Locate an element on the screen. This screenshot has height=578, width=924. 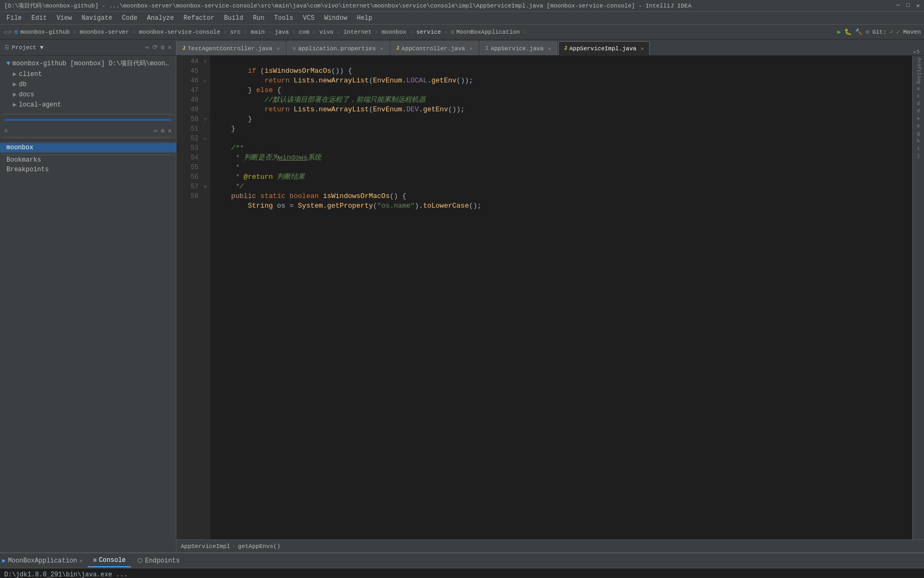
right-panel-elastic: e is located at coordinates (919, 126).